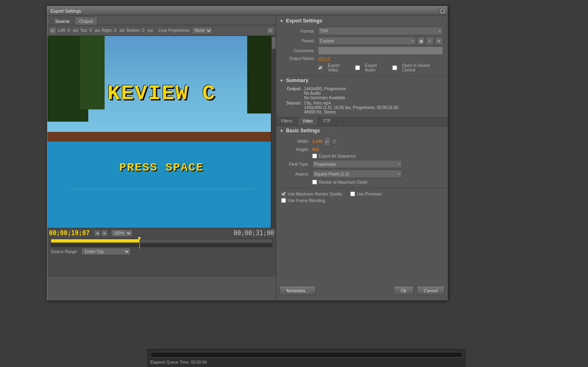  I want to click on folder-preset-button: ▪, so click(430, 41).